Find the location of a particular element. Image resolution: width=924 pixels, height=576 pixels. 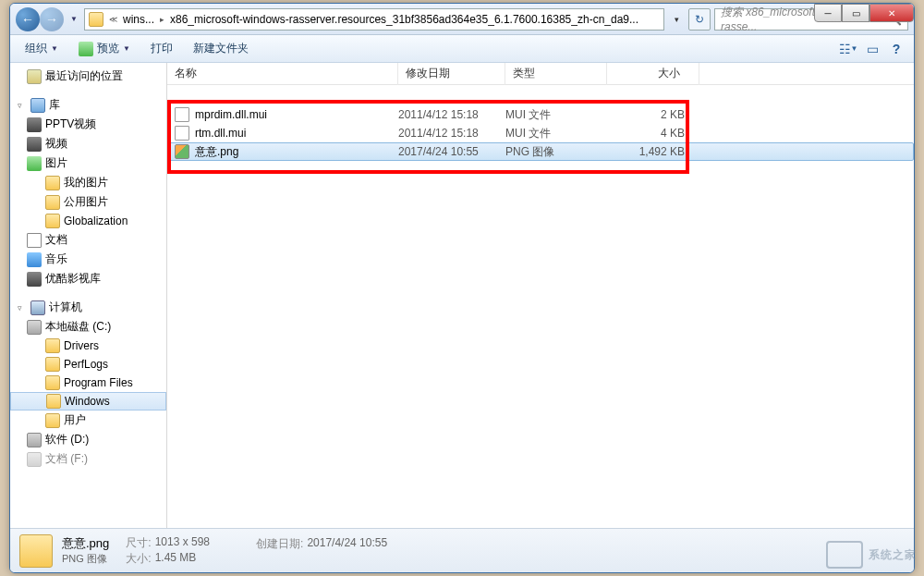

address-dropdown: ▾ is located at coordinates (676, 19).